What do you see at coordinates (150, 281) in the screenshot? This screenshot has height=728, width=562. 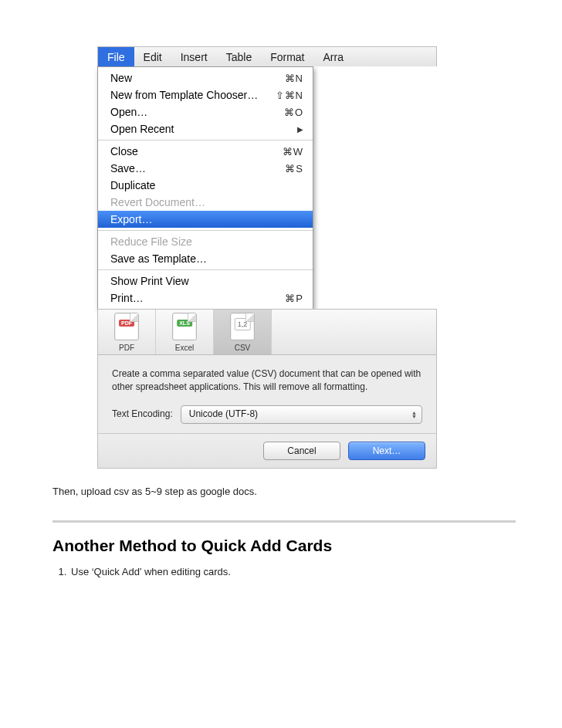 I see `menu-item-label: Show Print View` at bounding box center [150, 281].